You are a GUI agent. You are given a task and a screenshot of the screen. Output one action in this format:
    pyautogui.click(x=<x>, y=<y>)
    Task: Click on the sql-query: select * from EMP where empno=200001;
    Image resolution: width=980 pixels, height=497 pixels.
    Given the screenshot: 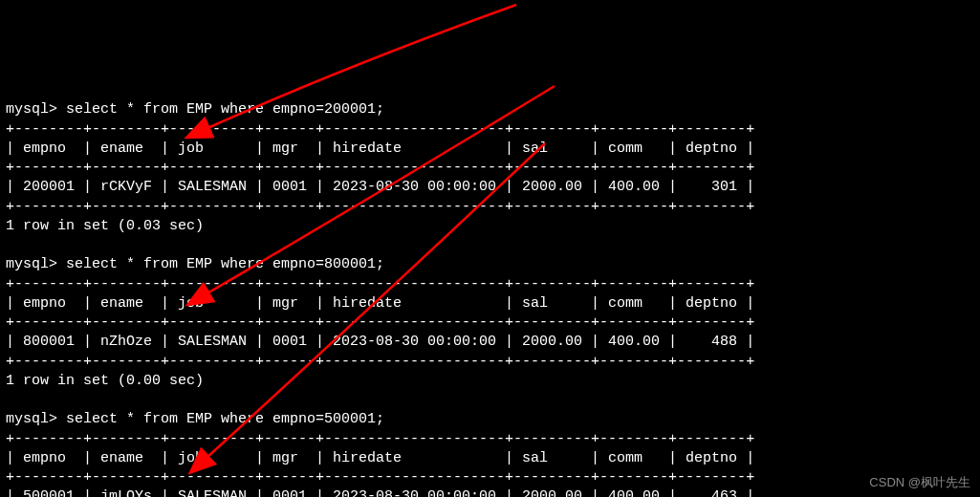 What is the action you would take?
    pyautogui.click(x=226, y=109)
    